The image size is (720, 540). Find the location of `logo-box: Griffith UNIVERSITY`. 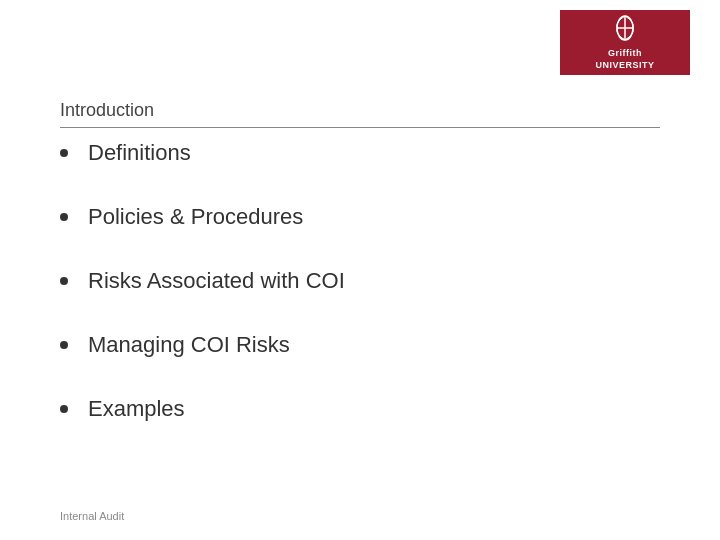

logo-box: Griffith UNIVERSITY is located at coordinates (625, 42).